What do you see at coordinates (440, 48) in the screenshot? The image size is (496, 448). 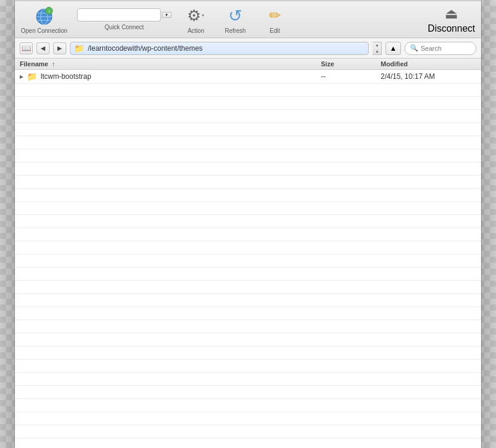 I see `search-box: 🔍` at bounding box center [440, 48].